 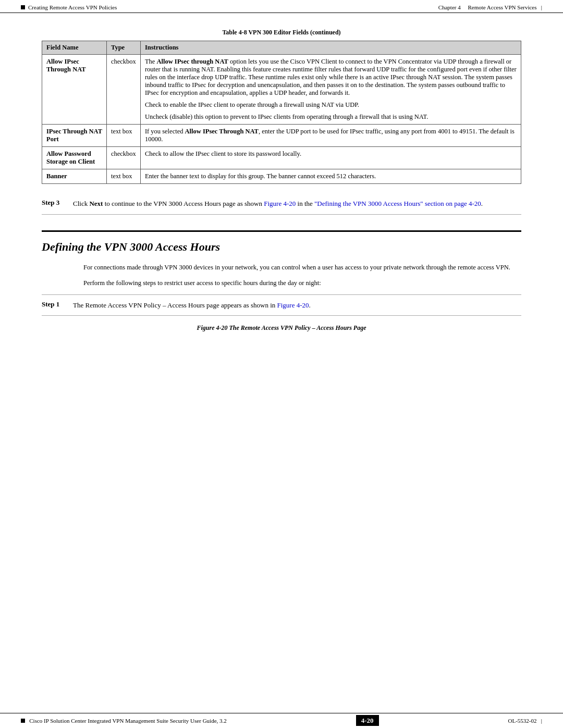 What do you see at coordinates (282, 48) in the screenshot?
I see `table-header-row: Field Name Type Instructions` at bounding box center [282, 48].